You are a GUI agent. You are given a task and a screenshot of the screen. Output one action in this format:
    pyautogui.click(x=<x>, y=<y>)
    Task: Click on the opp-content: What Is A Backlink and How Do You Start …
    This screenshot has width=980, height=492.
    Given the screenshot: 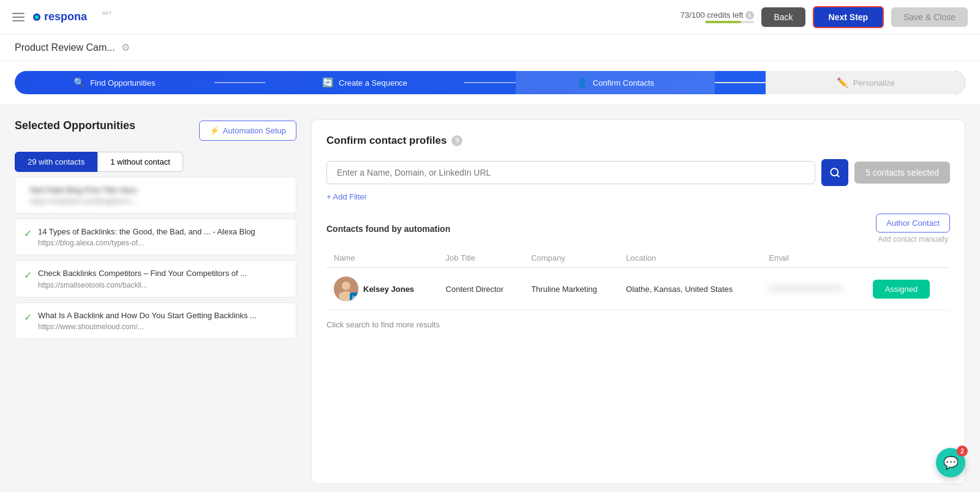 What is the action you would take?
    pyautogui.click(x=163, y=321)
    